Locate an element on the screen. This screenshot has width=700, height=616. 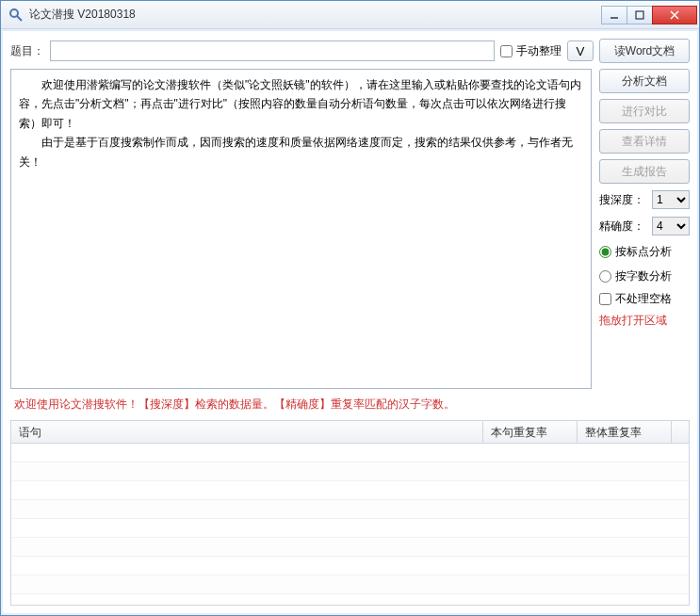
col-scroll-gap is located at coordinates (680, 431).